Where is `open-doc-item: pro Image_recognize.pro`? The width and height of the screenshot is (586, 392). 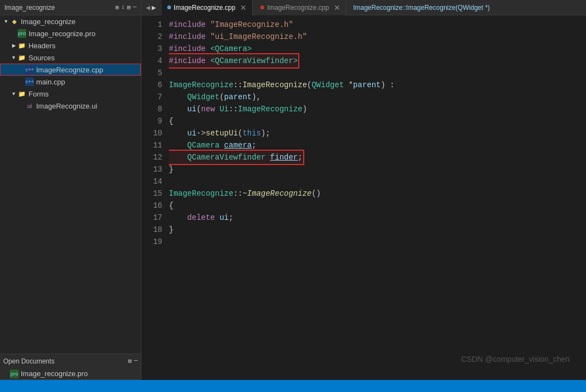
open-doc-item: pro Image_recognize.pro is located at coordinates (70, 374).